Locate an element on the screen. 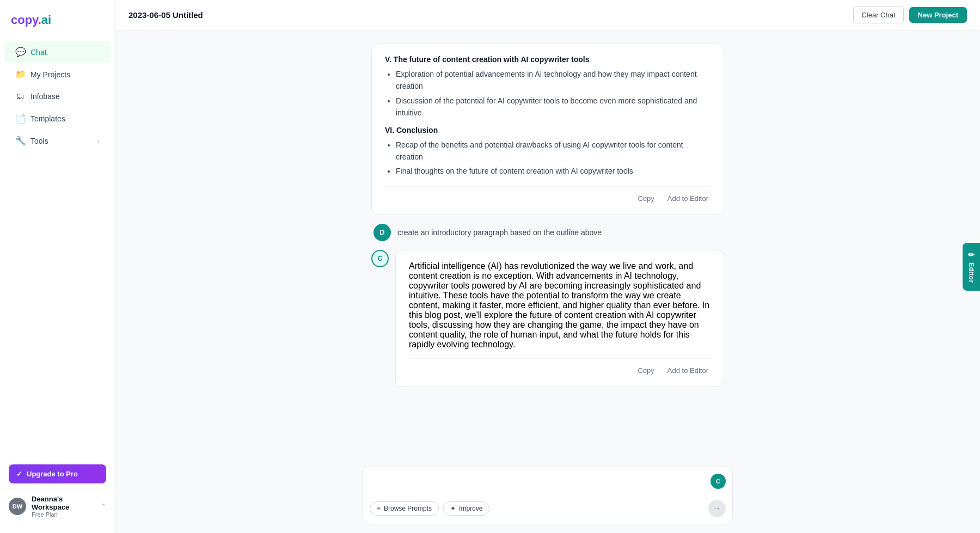  input-area: C ≡ Browse Prompts ✦ Improve → is located at coordinates (548, 497).